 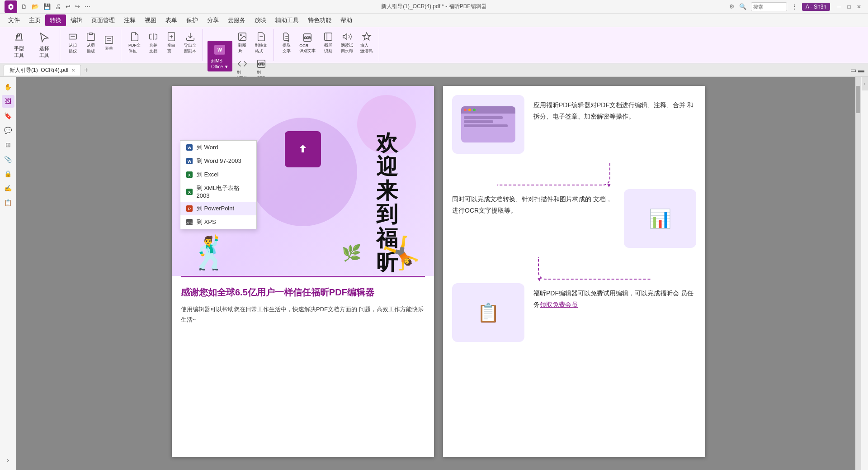 What do you see at coordinates (8, 116) in the screenshot?
I see `sidebar-item-bookmarks: 🔖` at bounding box center [8, 116].